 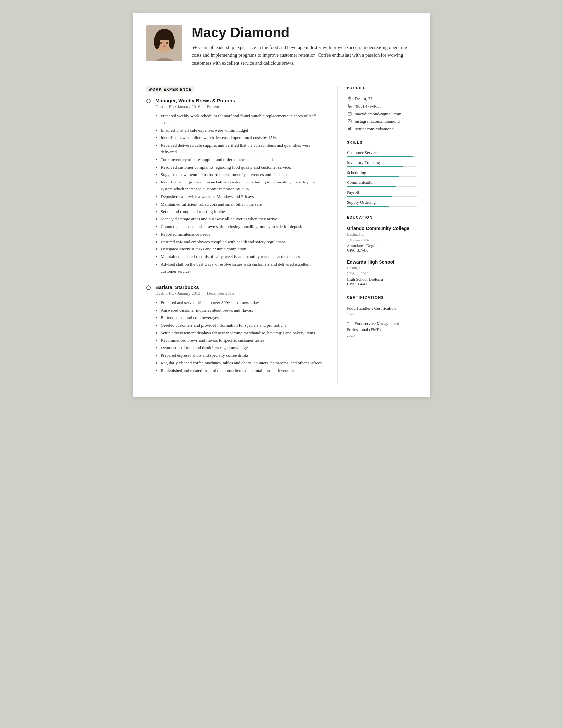 What do you see at coordinates (243, 249) in the screenshot?
I see `list-item: Delegated checklist tasks and ensured co…` at bounding box center [243, 249].